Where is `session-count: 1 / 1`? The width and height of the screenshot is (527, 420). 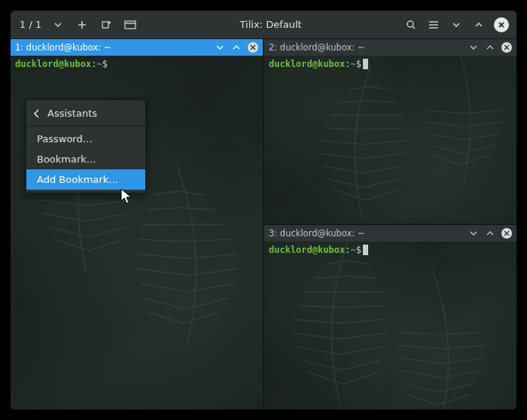 session-count: 1 / 1 is located at coordinates (30, 24).